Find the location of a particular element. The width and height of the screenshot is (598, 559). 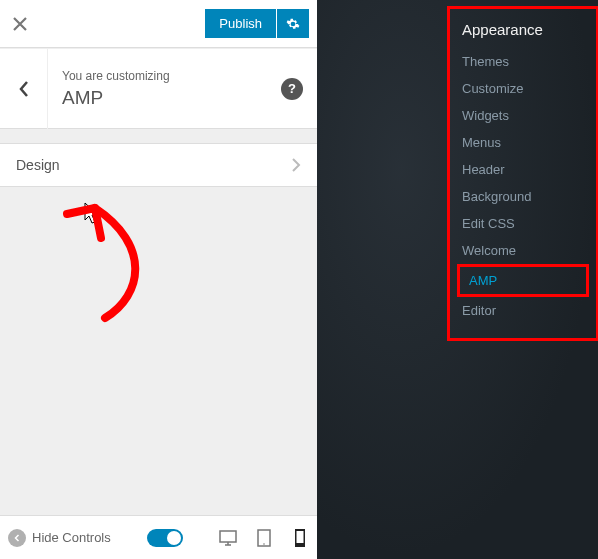

footer: Hide Controls is located at coordinates (158, 537).